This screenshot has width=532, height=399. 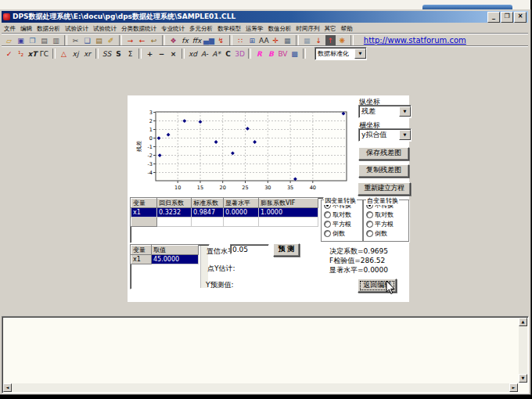 What do you see at coordinates (33, 53) in the screenshot?
I see `transpose-icon: xT` at bounding box center [33, 53].